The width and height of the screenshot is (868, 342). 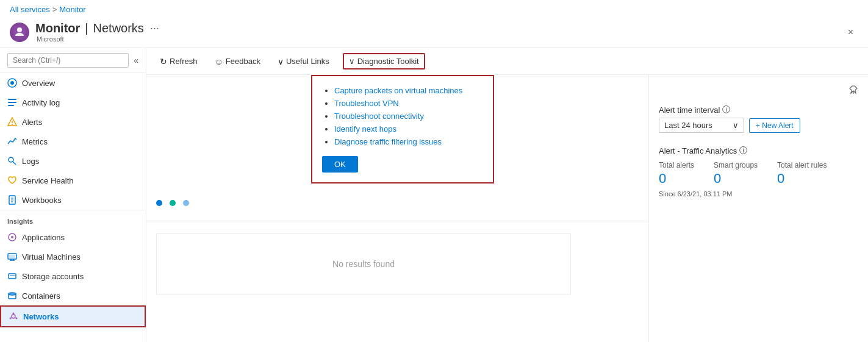 What do you see at coordinates (802, 174) in the screenshot?
I see `stat-total-alert-rules: Total alert rules 0` at bounding box center [802, 174].